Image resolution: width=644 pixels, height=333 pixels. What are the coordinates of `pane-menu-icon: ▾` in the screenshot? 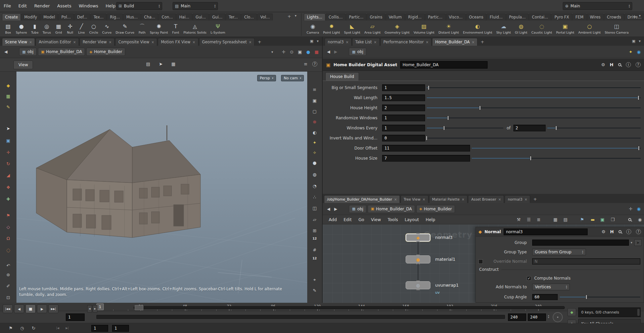 It's located at (318, 41).